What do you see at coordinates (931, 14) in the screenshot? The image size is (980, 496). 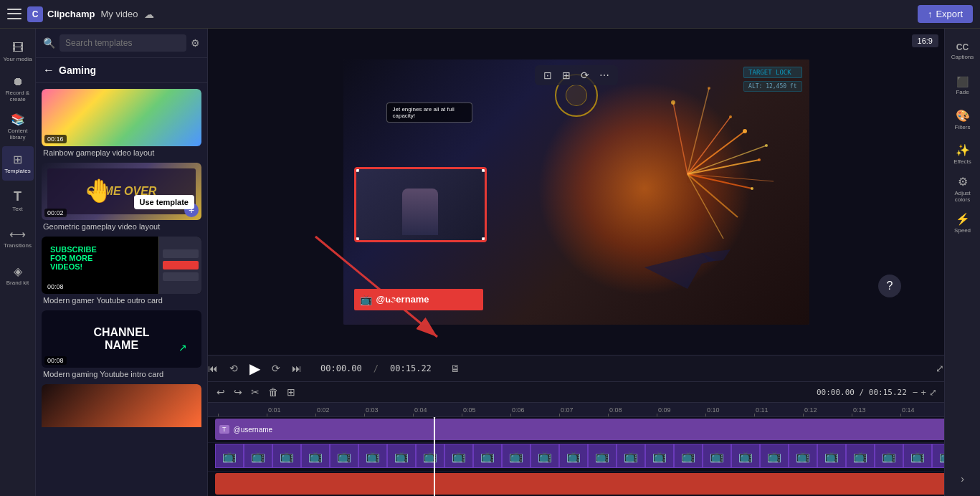 I see `export-icon: ↑` at bounding box center [931, 14].